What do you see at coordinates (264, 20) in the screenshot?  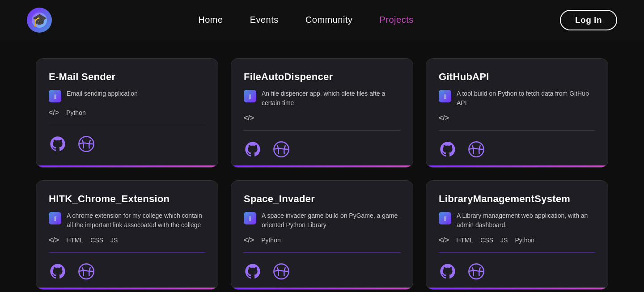 I see `nav-events: Events` at bounding box center [264, 20].